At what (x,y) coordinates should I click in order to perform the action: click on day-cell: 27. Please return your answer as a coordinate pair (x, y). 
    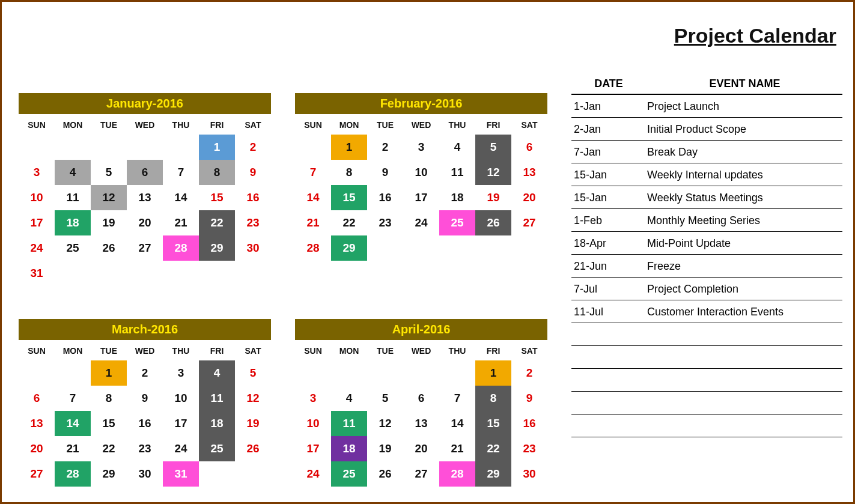
    Looking at the image, I should click on (37, 474).